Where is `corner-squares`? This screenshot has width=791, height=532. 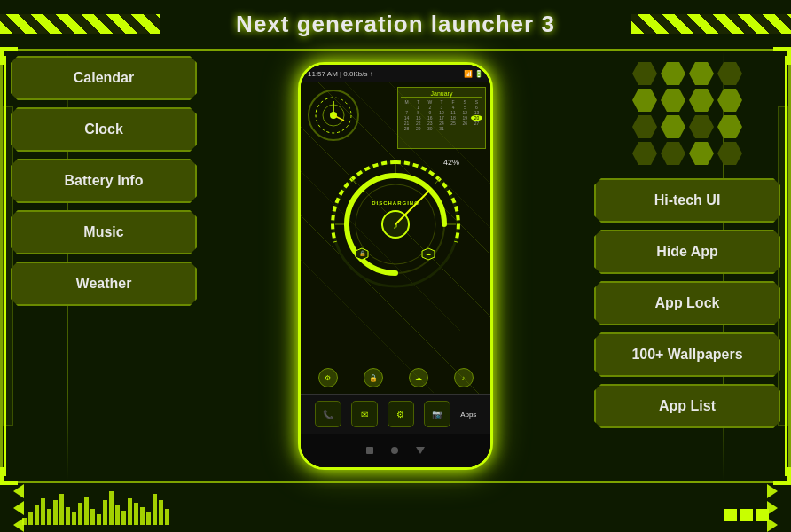 corner-squares is located at coordinates (747, 515).